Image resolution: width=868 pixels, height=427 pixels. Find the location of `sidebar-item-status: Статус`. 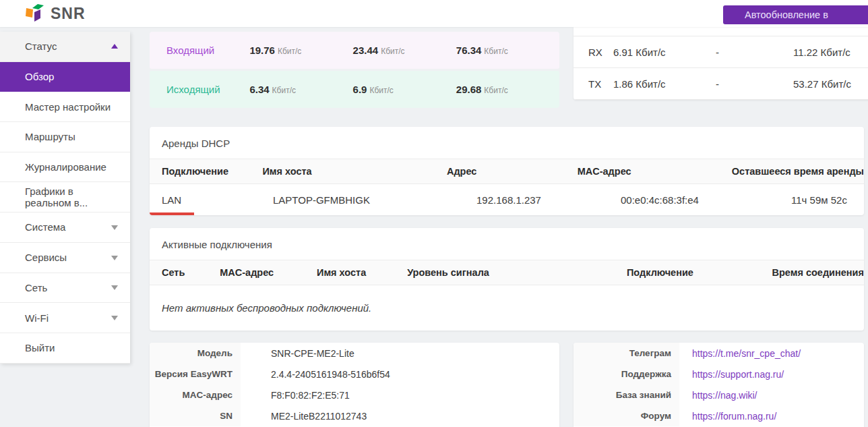

sidebar-item-status: Статус is located at coordinates (65, 47).